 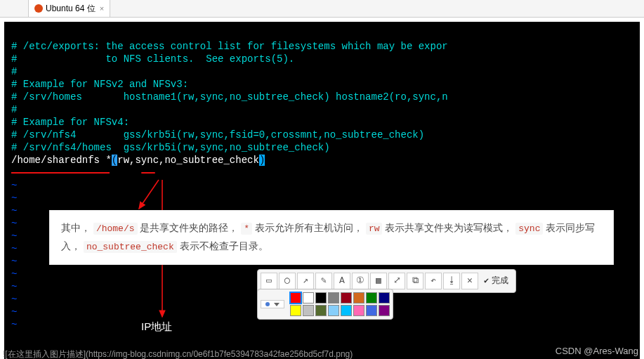 I want to click on tool-rect: ▭, so click(x=269, y=281).